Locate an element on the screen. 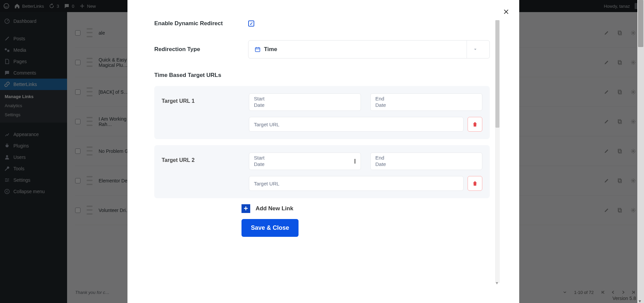 This screenshot has width=644, height=303. modal-scrollbar: ▴ ▾ is located at coordinates (497, 152).